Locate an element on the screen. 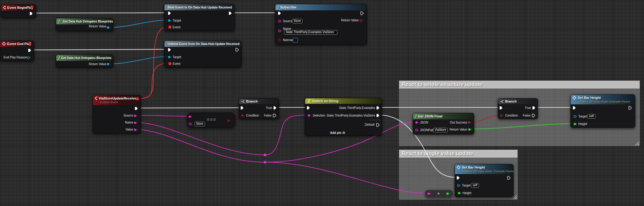 Image resolution: width=644 pixels, height=206 pixels. node-set-bar-height-1: Set Bar Height Target is BP Data Getter … is located at coordinates (603, 111).